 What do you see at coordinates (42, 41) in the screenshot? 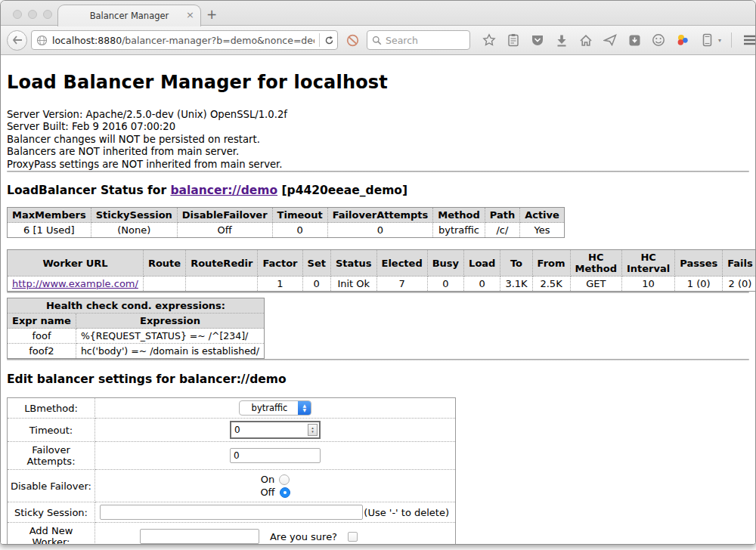
I see `globe-icon` at bounding box center [42, 41].